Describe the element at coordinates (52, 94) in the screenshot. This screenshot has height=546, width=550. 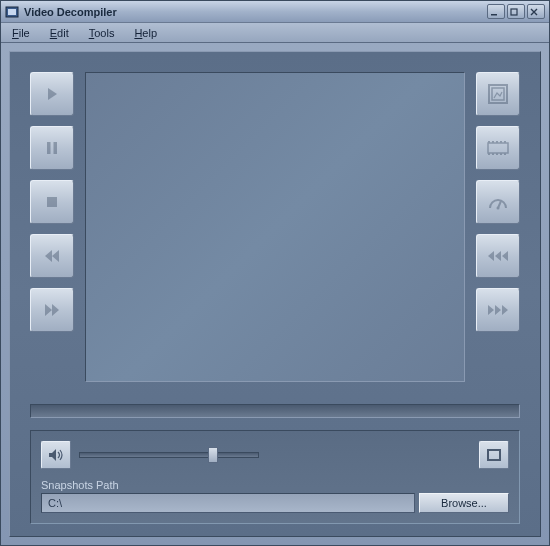
I see `play-icon` at that location.